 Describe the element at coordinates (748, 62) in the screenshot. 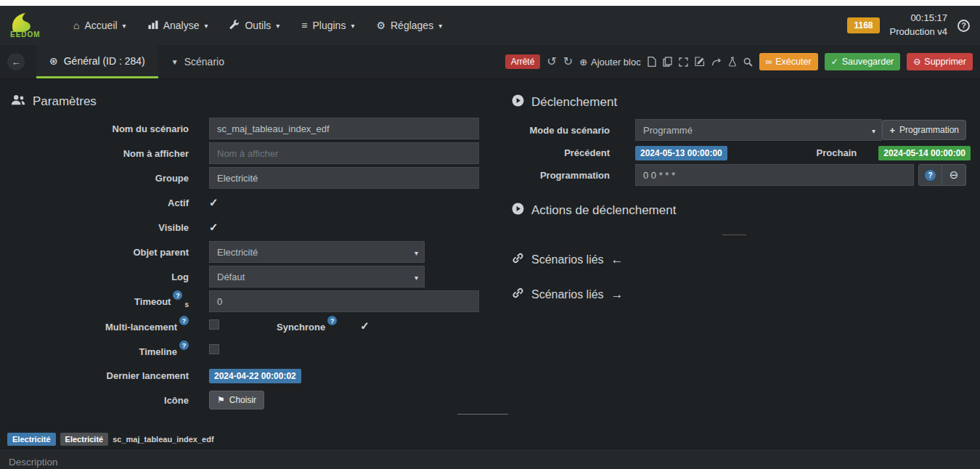

I see `search-icon` at that location.